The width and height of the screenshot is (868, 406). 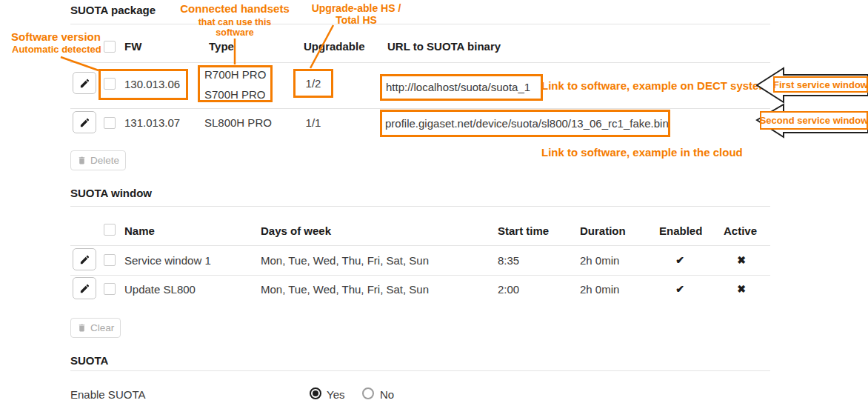 What do you see at coordinates (133, 46) in the screenshot?
I see `column-header-fw: FW` at bounding box center [133, 46].